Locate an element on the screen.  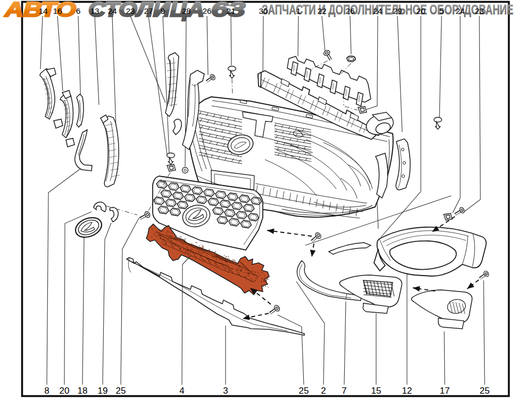
svg-text: 1 is located at coordinates (299, 11).